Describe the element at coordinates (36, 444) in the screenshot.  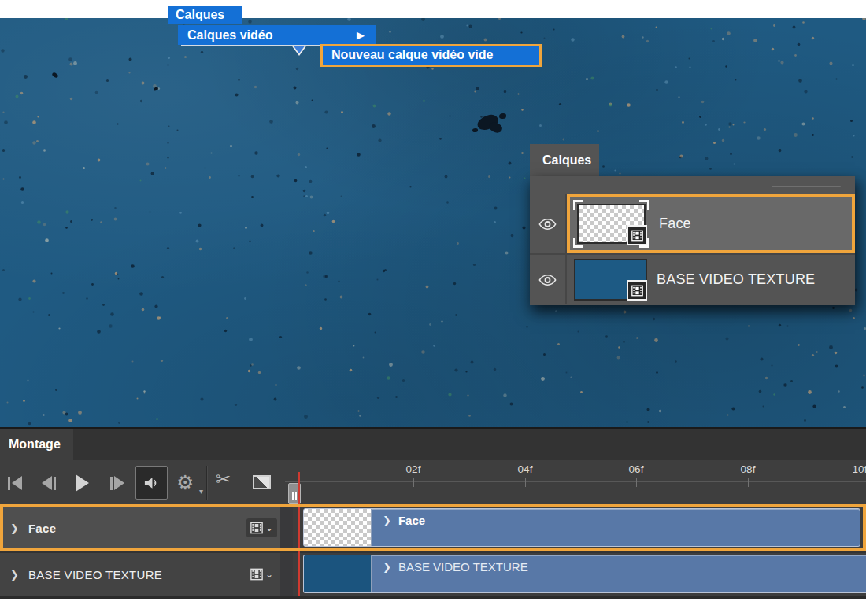
I see `timeline-tab-montage: Montage` at that location.